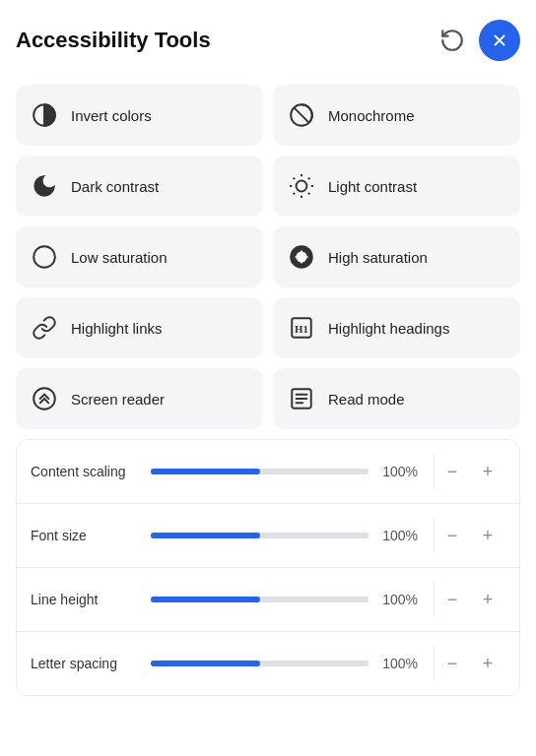  I want to click on content-scaling-stepper: − +, so click(469, 472).